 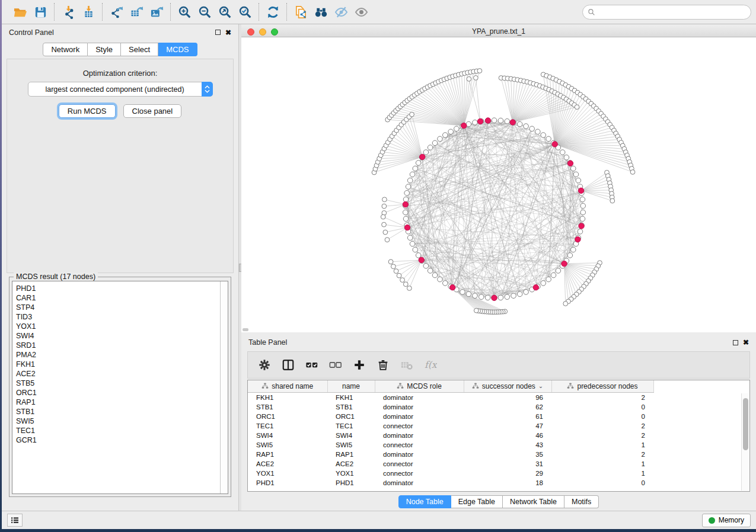 I want to click on mcds-result-item: STP4, so click(x=118, y=307).